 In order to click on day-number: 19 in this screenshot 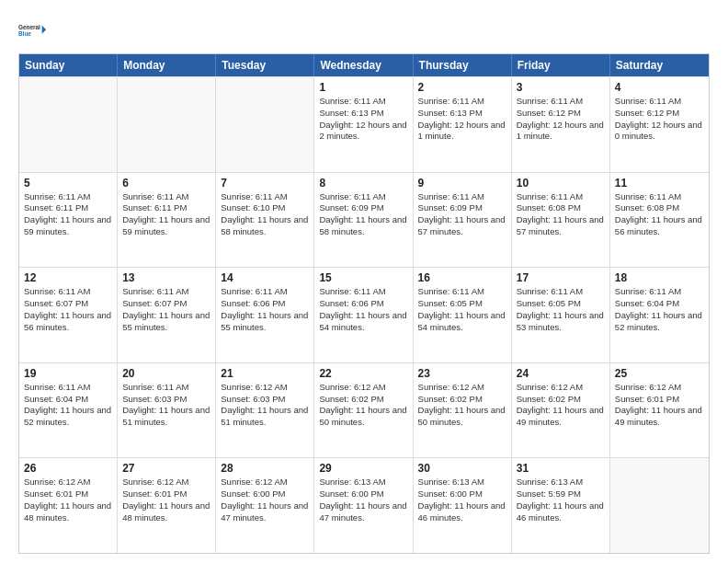, I will do `click(68, 373)`.